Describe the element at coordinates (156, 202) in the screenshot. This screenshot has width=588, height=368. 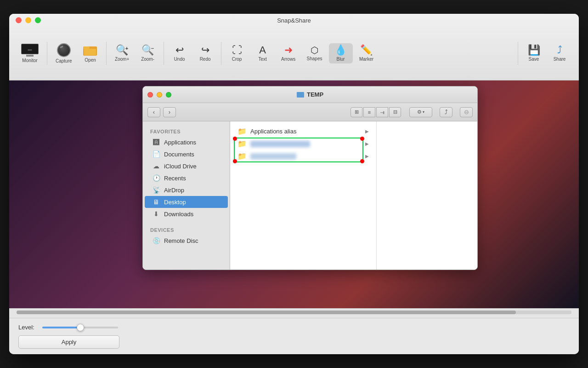
I see `desktop-icon: 🖥` at that location.